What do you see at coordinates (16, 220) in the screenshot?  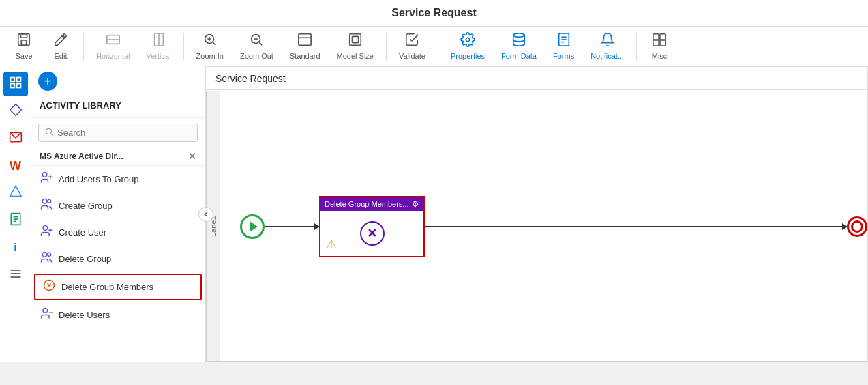 I see `rail-docs` at bounding box center [16, 220].